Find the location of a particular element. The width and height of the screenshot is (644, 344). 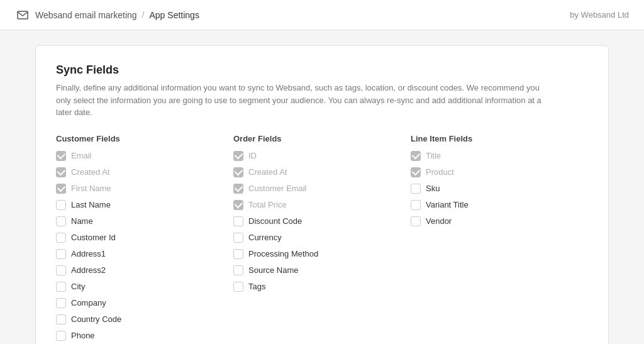

column-header-0: Customer Fields is located at coordinates (140, 138).